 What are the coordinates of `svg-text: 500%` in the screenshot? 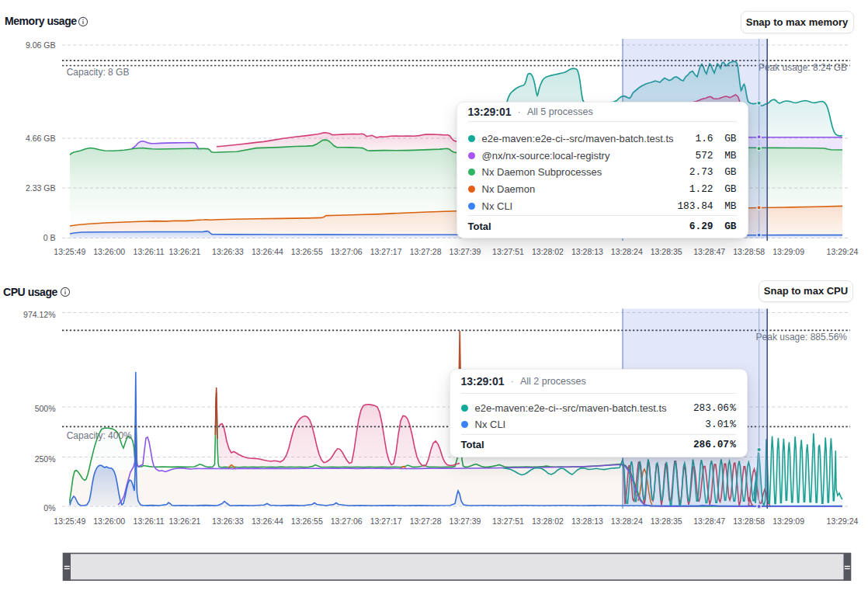 It's located at (45, 408).